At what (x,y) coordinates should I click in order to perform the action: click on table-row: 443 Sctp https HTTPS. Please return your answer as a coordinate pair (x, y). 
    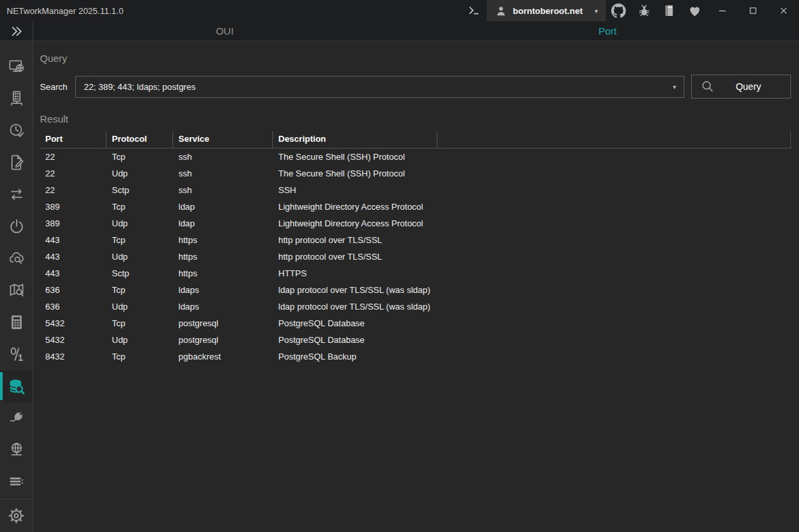
    Looking at the image, I should click on (415, 273).